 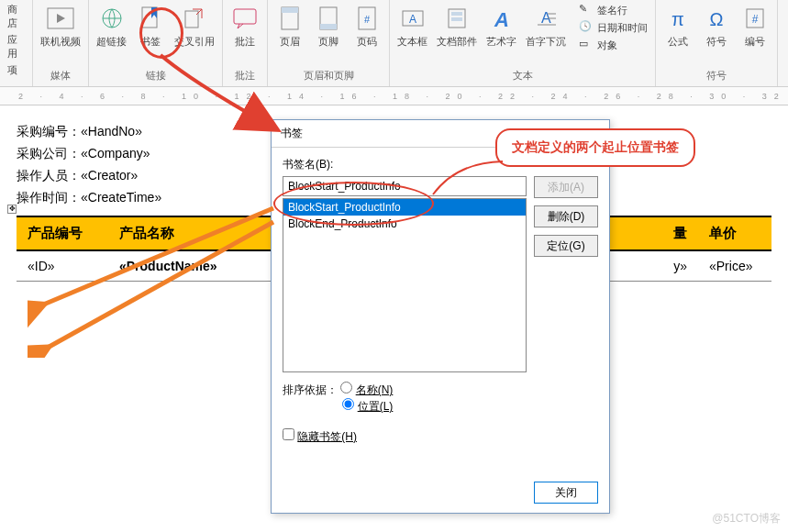 What do you see at coordinates (156, 77) in the screenshot?
I see `group-label-links: 链接` at bounding box center [156, 77].